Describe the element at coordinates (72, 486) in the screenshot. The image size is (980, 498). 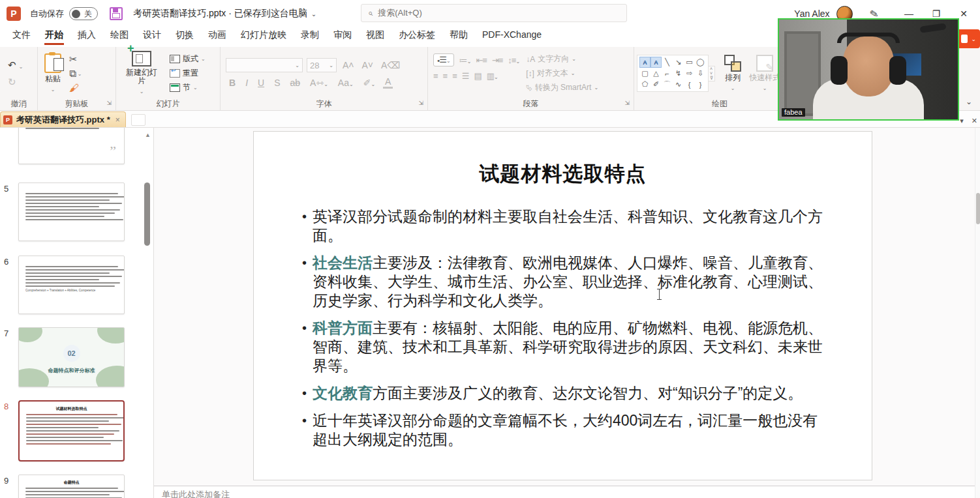
I see `slide-thumbnail-9: 命题特点` at that location.